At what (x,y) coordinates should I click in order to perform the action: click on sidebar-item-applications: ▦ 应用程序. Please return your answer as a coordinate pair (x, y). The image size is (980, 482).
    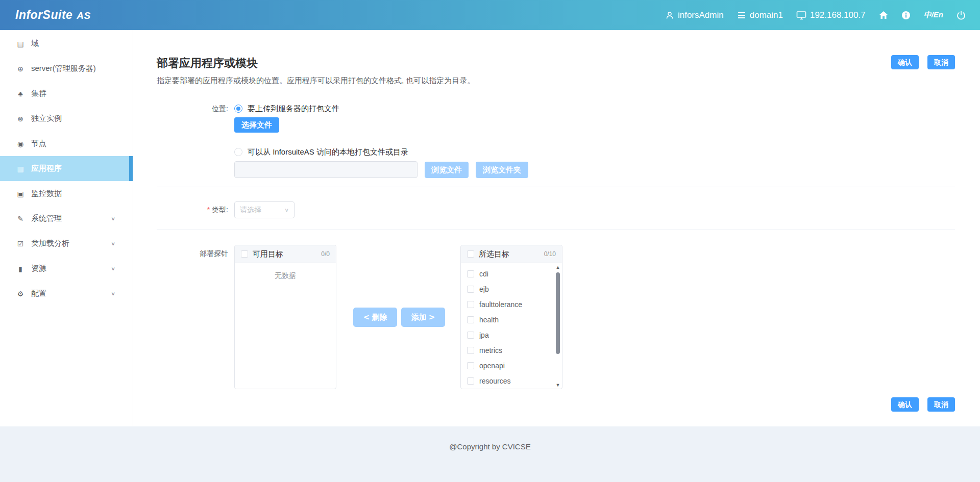
    Looking at the image, I should click on (66, 168).